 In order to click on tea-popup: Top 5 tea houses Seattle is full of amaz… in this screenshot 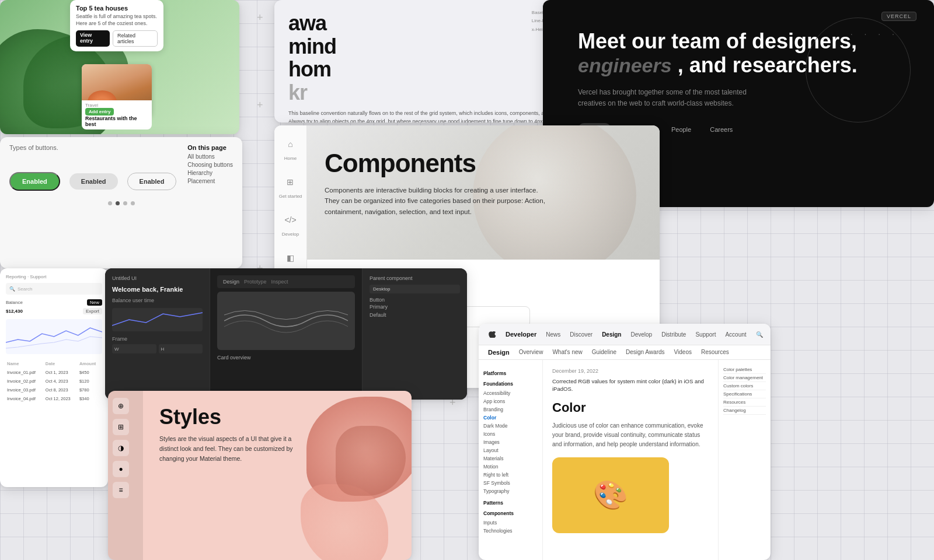, I will do `click(117, 26)`.